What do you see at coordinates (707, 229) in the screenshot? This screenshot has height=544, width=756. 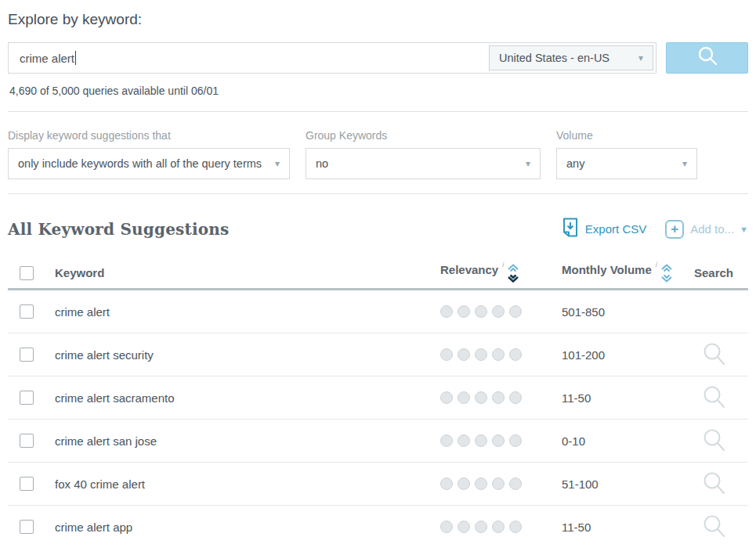 I see `add-to-button: + Add to... ▼` at bounding box center [707, 229].